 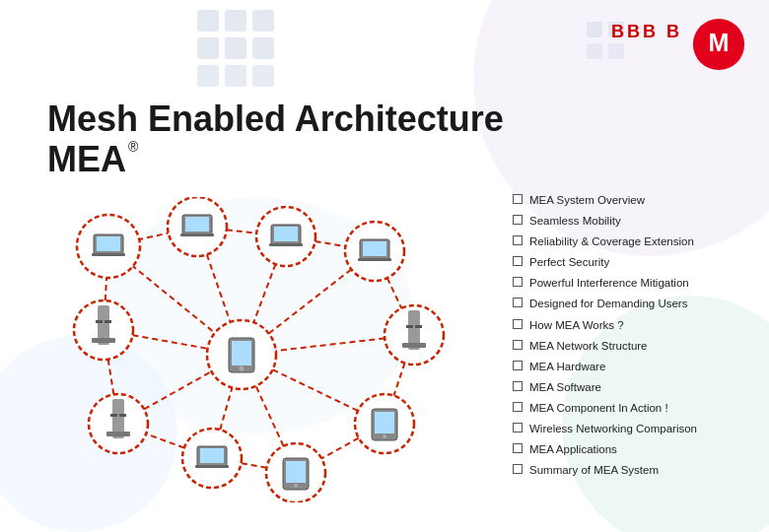 I want to click on title-line1: Mesh Enabled Architecture, so click(x=276, y=118).